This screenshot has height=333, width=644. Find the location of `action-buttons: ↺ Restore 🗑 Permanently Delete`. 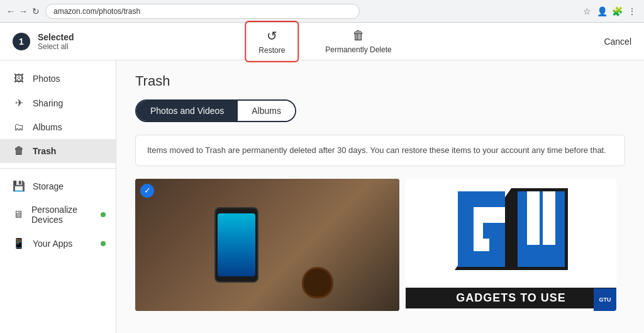

action-buttons: ↺ Restore 🗑 Permanently Delete is located at coordinates (322, 42).